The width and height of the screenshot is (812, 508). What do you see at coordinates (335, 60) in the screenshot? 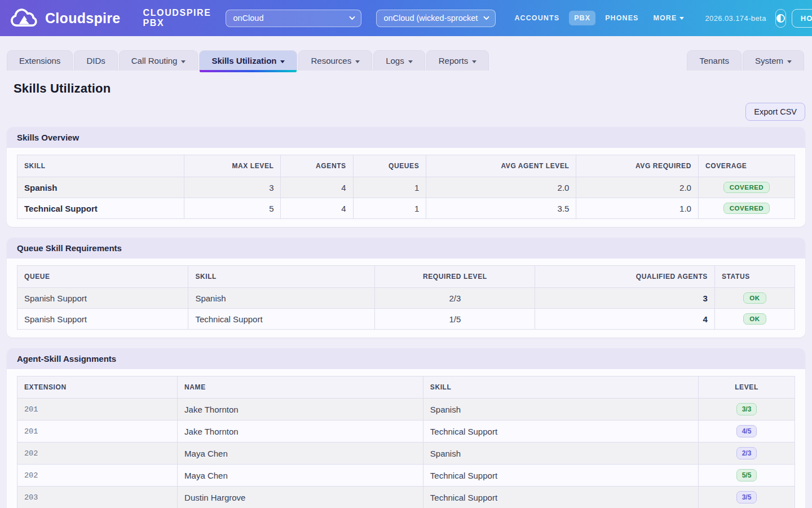
I see `tab-resources: Resources` at bounding box center [335, 60].